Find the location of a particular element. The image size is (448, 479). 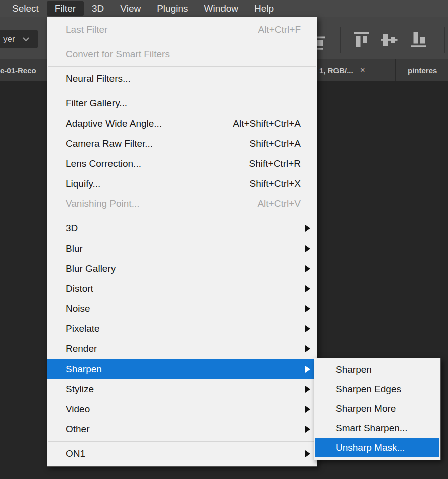

menu-item-on1: ON1 is located at coordinates (182, 454).